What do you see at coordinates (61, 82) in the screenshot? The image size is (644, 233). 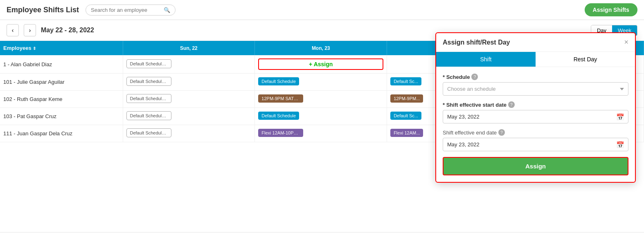 I see `employee-name-cell: 101 - Julie Gaspar Aguilar` at bounding box center [61, 82].